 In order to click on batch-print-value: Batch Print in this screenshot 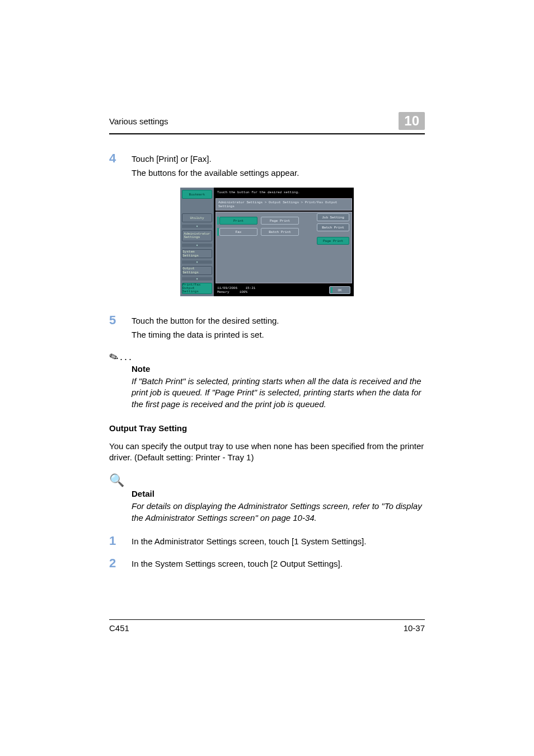, I will do `click(280, 232)`.